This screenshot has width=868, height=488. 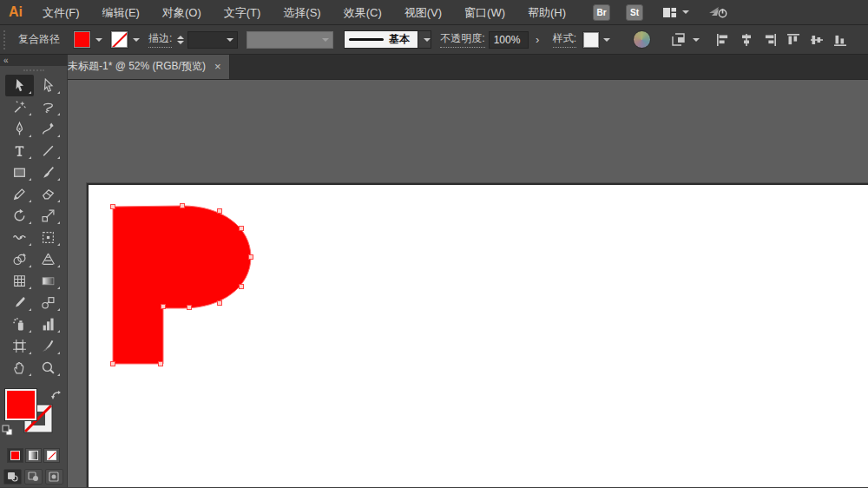 What do you see at coordinates (149, 67) in the screenshot?
I see `document-tab: 未标题-1* @ 52% (RGB/预览) ×` at bounding box center [149, 67].